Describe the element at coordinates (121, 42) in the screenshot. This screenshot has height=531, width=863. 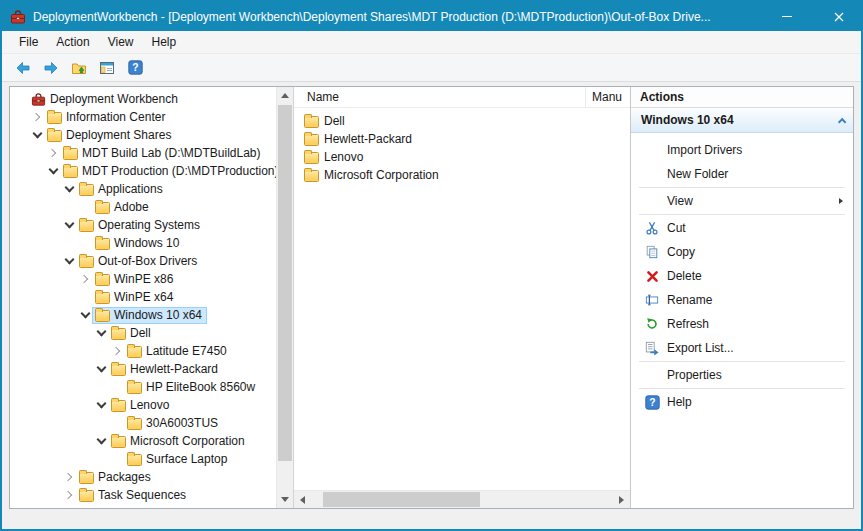
I see `menu-item-view: View` at that location.